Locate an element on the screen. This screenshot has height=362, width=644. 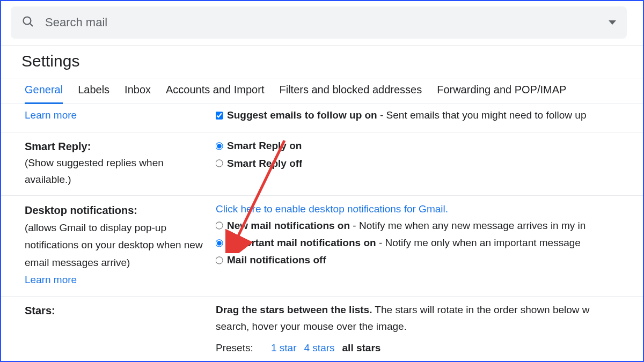
tab-accounts: Accounts and Import is located at coordinates (215, 91).